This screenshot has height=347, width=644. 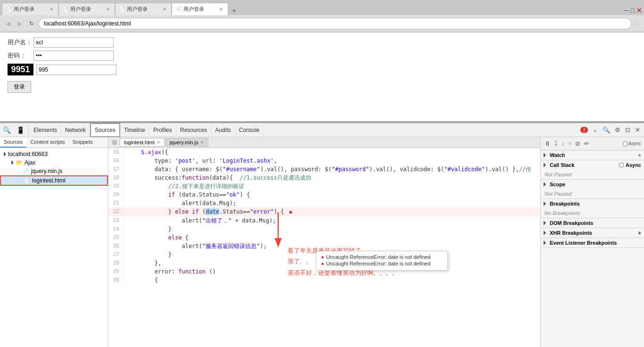 I want to click on tab-timeline: Timeline, so click(x=135, y=130).